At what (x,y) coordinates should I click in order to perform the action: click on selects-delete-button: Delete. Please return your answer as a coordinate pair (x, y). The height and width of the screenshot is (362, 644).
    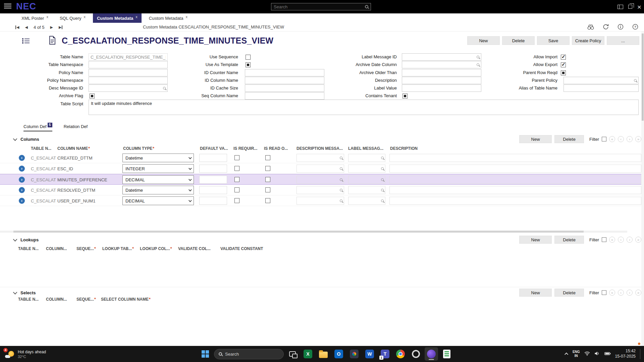
    Looking at the image, I should click on (569, 293).